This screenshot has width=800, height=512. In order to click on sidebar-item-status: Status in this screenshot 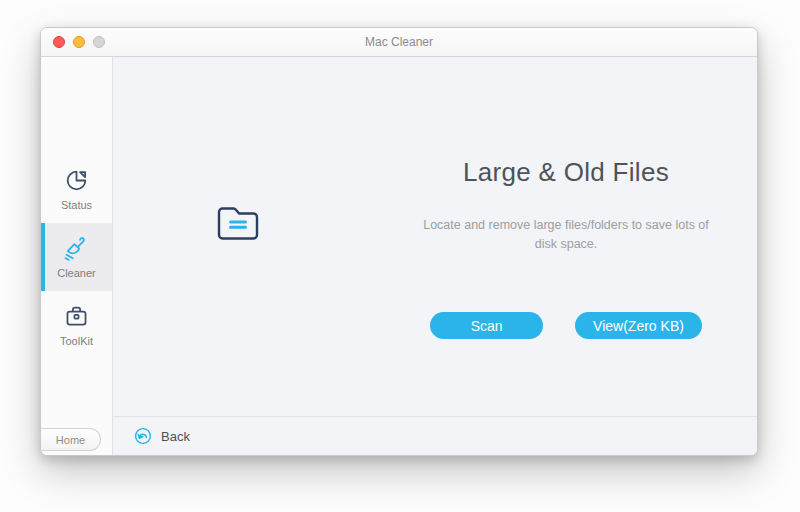, I will do `click(76, 189)`.